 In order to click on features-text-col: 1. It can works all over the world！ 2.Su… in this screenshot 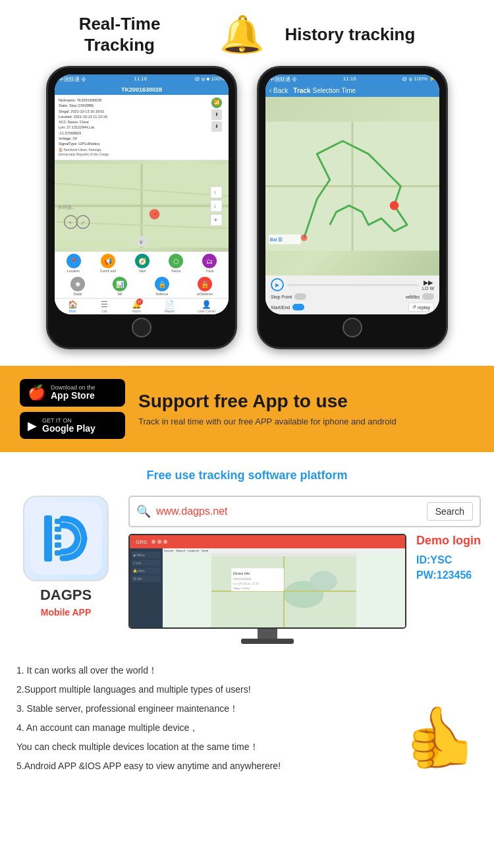, I will do `click(207, 721)`.